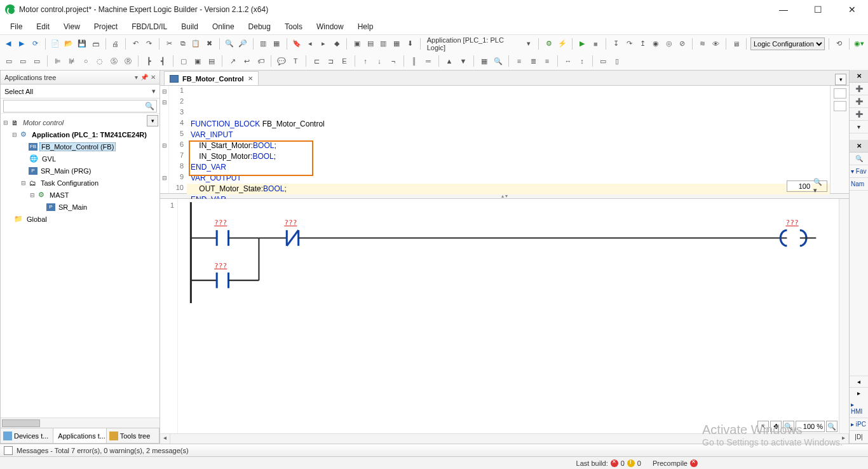  I want to click on delete-icon: ✖, so click(210, 44).